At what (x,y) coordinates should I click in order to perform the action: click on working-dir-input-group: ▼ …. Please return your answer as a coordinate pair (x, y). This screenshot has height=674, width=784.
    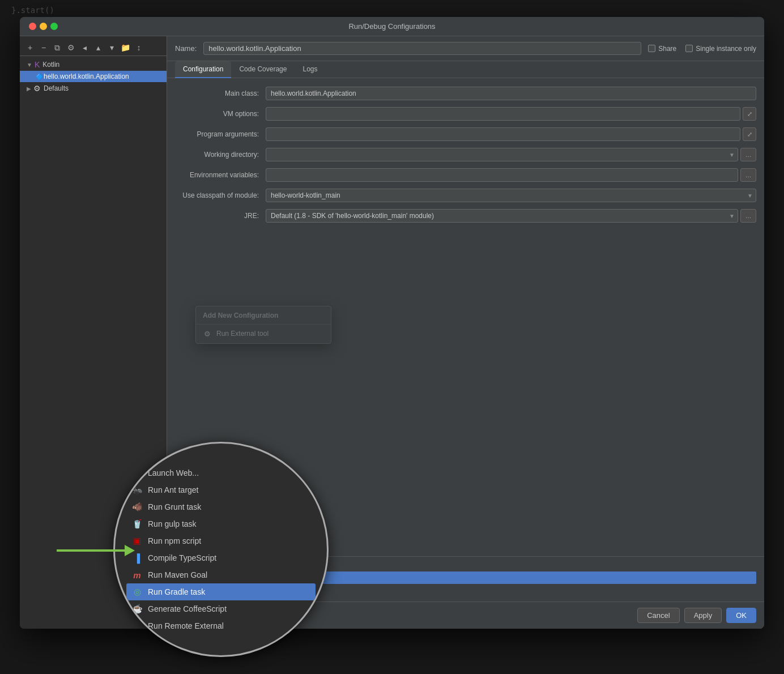
    Looking at the image, I should click on (511, 155).